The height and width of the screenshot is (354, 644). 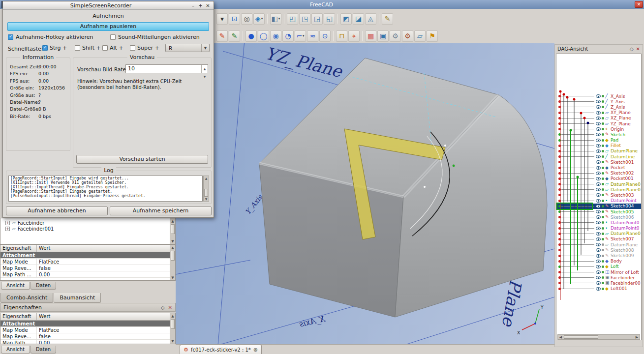 I want to click on sound-notify-checkbox: Sound-Mitteilungen aktivieren, so click(x=155, y=37).